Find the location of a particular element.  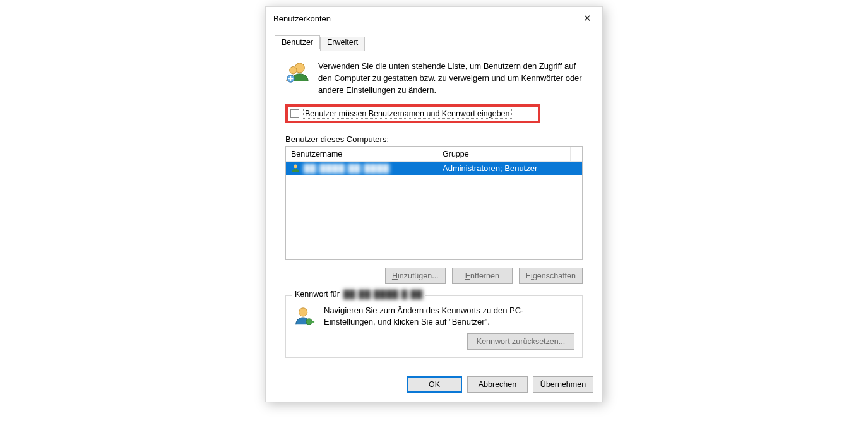

tab-strip: Benutzer Erweitert is located at coordinates (434, 42).